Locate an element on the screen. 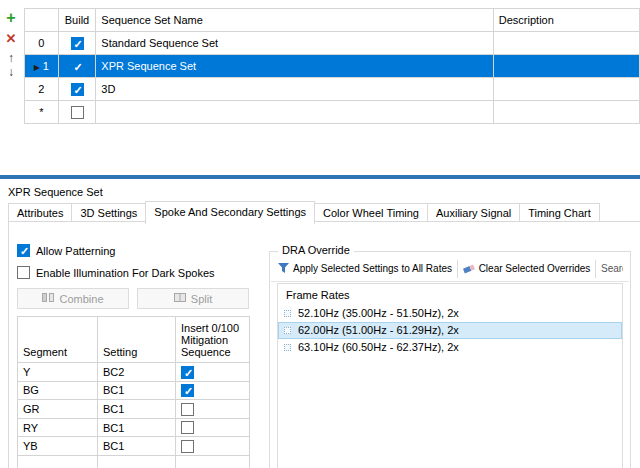  segment-row: BG BC1 is located at coordinates (134, 390).